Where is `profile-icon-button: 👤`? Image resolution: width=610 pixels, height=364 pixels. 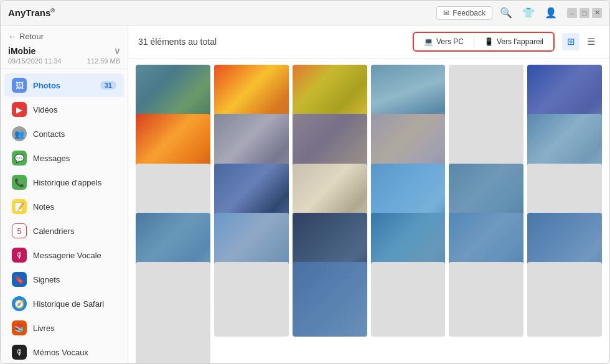
profile-icon-button: 👤 is located at coordinates (551, 13).